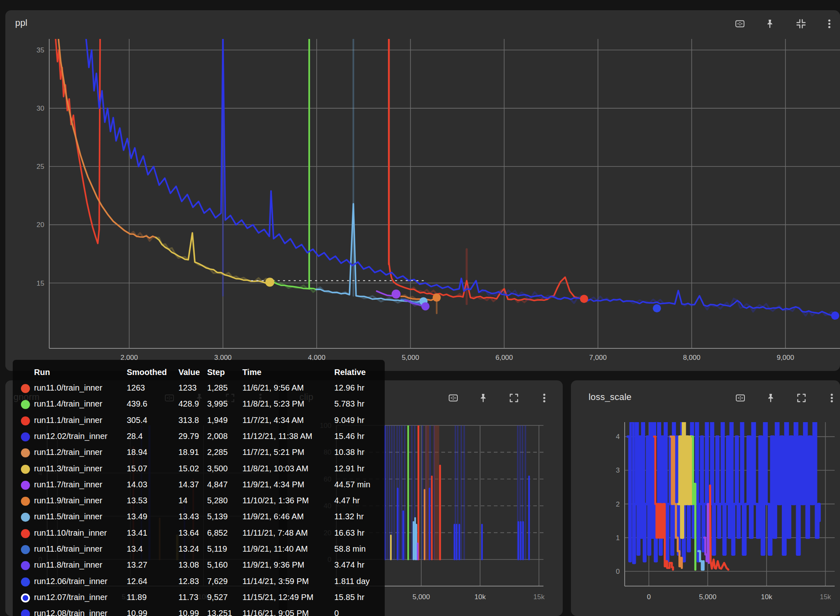  I want to click on y-tick-label: 3, so click(618, 471).